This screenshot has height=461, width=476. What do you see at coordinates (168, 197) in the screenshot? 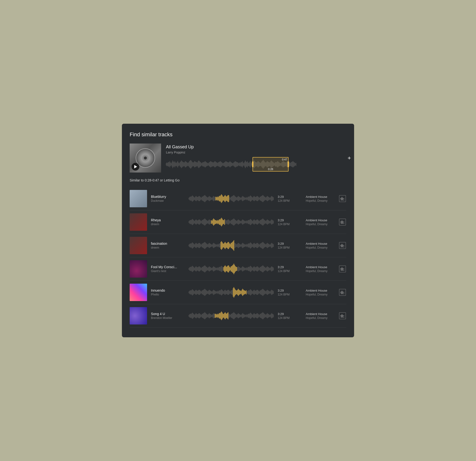
I see `track-name: Blueblurry` at bounding box center [168, 197].